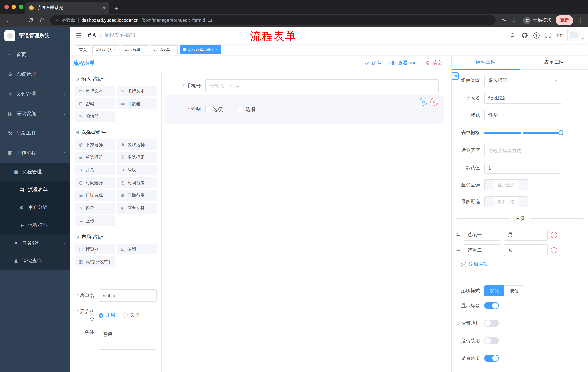  What do you see at coordinates (95, 157) in the screenshot?
I see `palette-item-radio-group: ◉单选框组` at bounding box center [95, 157].